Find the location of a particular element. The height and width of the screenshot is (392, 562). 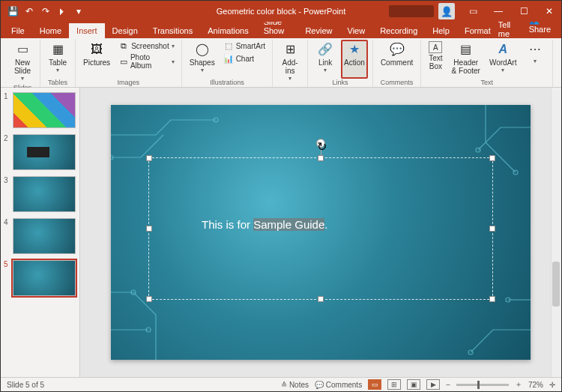

slide-thumbnails-pane: 1 2 3 4 5 is located at coordinates (40, 232).